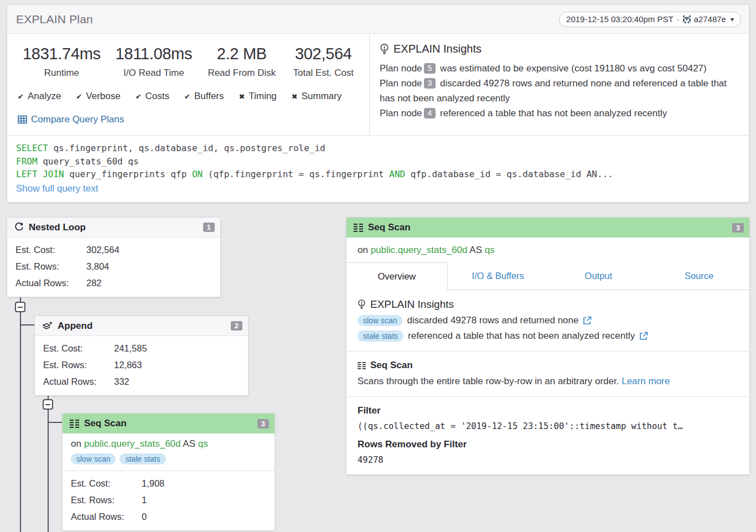 This screenshot has width=756, height=532. Describe the element at coordinates (204, 96) in the screenshot. I see `option-buffers: ✔Buffers` at that location.